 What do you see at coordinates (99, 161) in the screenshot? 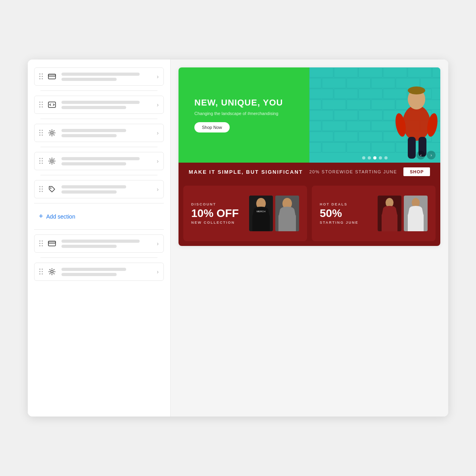
I see `sidebar-item-4: ›` at bounding box center [99, 161].